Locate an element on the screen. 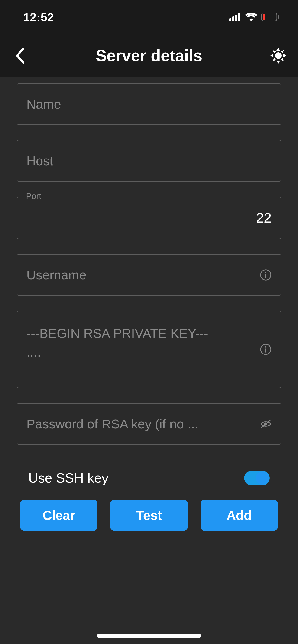 This screenshot has height=644, width=298. rsakey-field-wrapper is located at coordinates (149, 350).